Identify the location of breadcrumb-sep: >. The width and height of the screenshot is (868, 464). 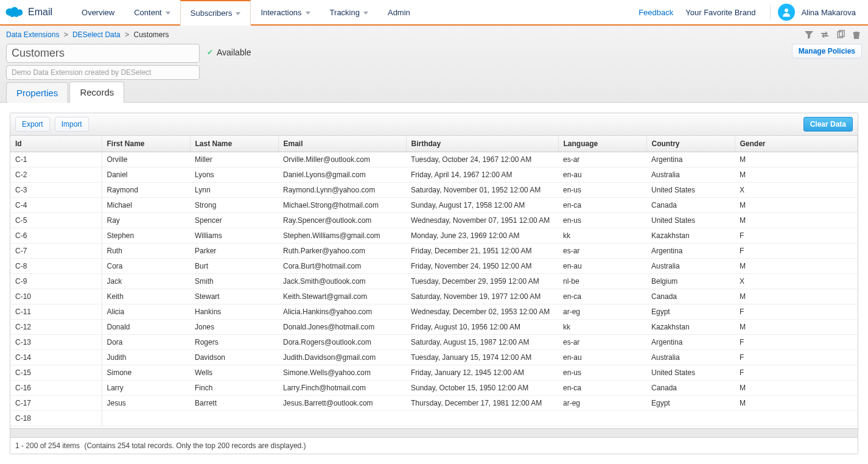
(66, 35).